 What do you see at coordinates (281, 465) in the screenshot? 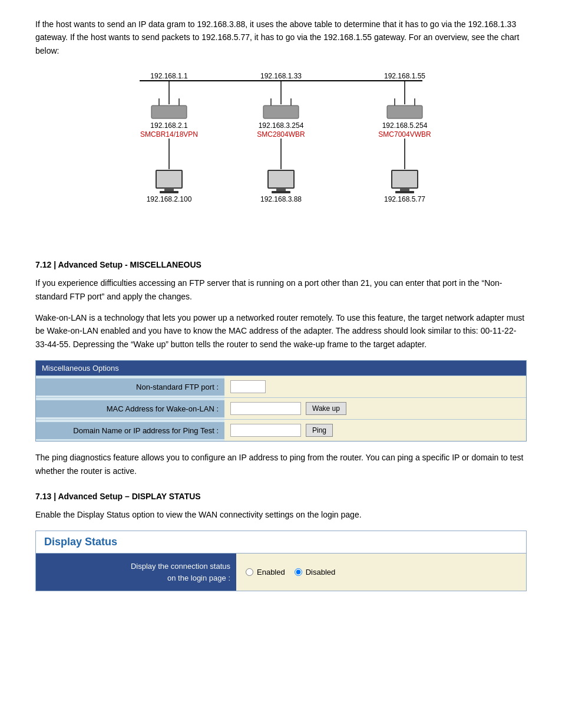
I see `ping-description: The ping diagnostics feature allows you …` at bounding box center [281, 465].